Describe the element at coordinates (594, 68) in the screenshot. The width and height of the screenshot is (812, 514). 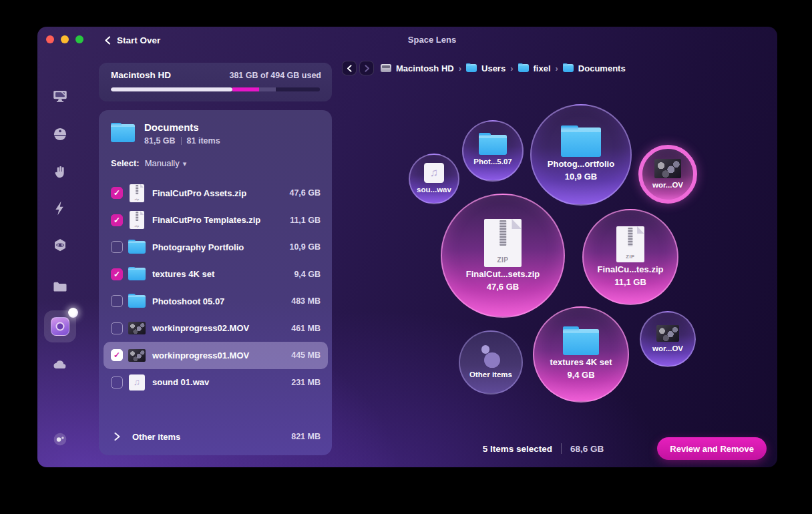
I see `breadcrumb-segment-documents: Documents` at that location.